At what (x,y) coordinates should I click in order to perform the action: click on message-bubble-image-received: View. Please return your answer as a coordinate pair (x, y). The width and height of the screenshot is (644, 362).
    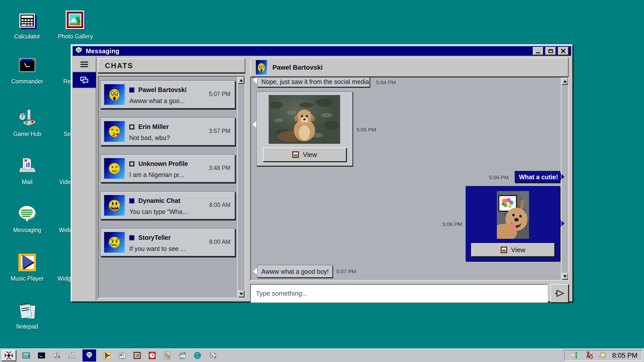
    Looking at the image, I should click on (304, 129).